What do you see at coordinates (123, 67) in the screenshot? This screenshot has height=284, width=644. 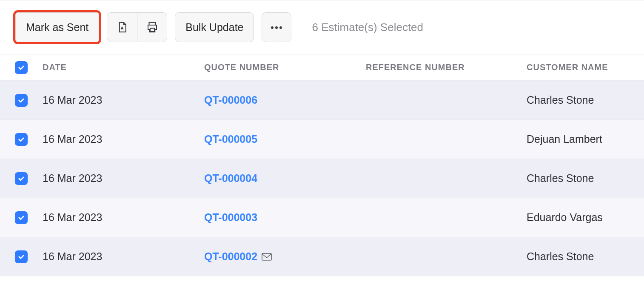 I see `header-date: DATE` at bounding box center [123, 67].